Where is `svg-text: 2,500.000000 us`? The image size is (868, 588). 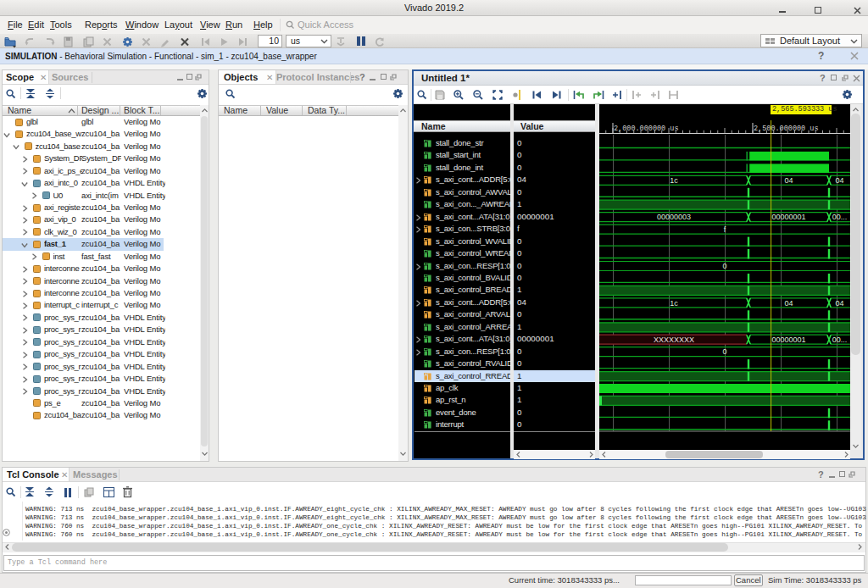
svg-text: 2,500.000000 us is located at coordinates (787, 129).